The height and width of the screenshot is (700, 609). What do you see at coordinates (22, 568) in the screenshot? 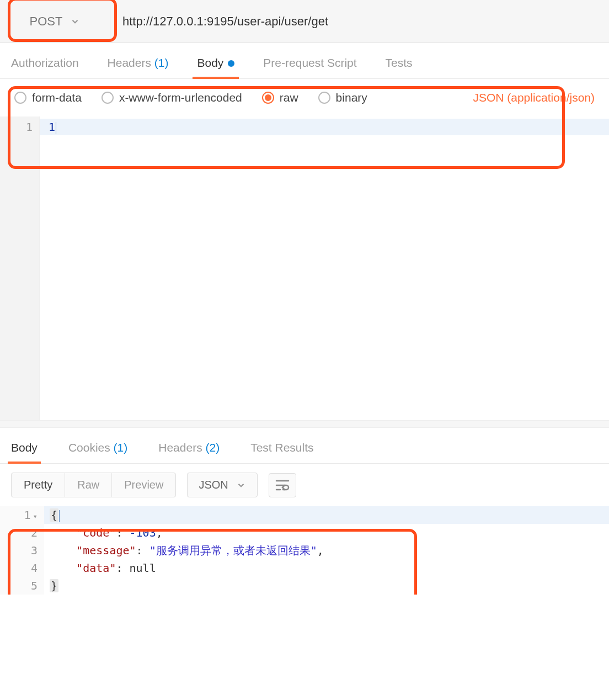
I see `line-number: 4` at bounding box center [22, 568].